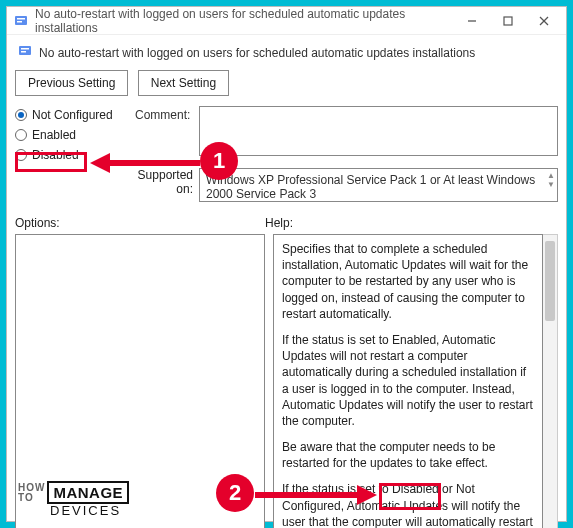  What do you see at coordinates (550, 281) in the screenshot?
I see `scrollbar-thumb` at bounding box center [550, 281].